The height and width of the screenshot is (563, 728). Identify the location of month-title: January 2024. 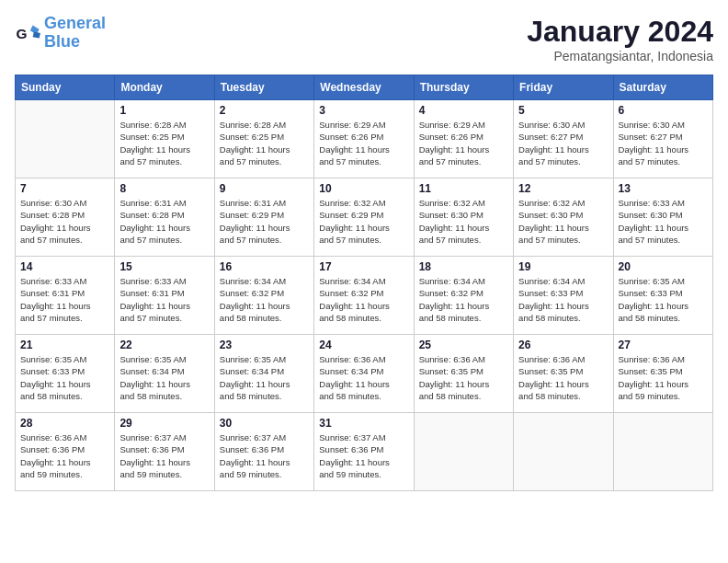
(620, 31).